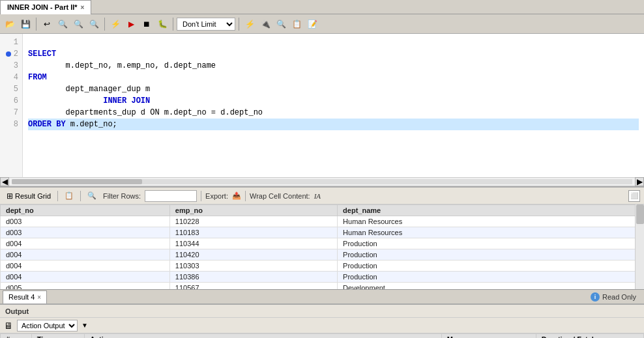  I want to click on result-grid-btn: ⊞ Result Grid, so click(29, 196).